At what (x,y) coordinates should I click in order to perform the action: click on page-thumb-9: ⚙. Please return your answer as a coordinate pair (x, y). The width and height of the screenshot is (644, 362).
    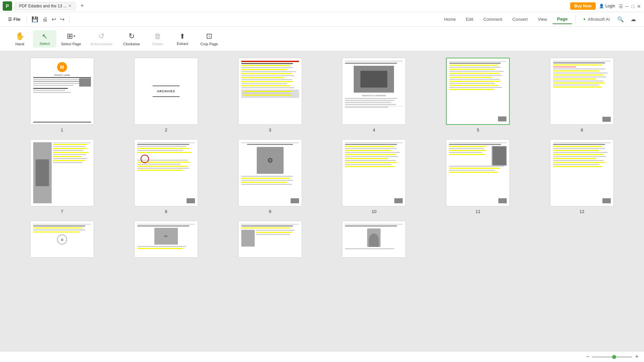
    Looking at the image, I should click on (270, 173).